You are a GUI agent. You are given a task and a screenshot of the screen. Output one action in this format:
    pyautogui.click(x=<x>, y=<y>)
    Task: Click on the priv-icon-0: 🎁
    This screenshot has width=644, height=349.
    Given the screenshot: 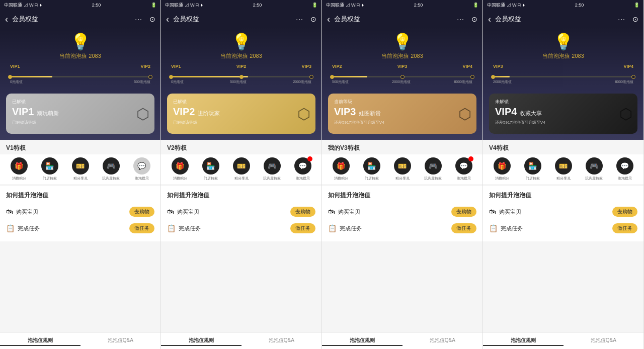 What is the action you would take?
    pyautogui.click(x=19, y=166)
    